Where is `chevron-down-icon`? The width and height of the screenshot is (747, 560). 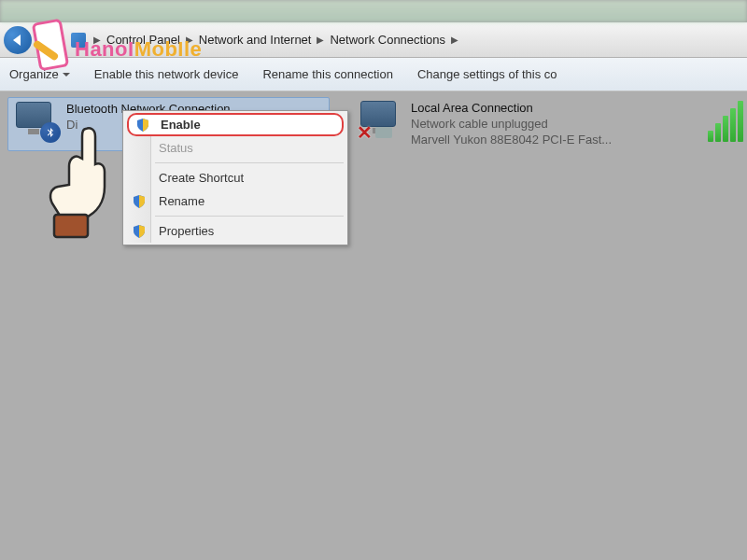
chevron-down-icon is located at coordinates (66, 75).